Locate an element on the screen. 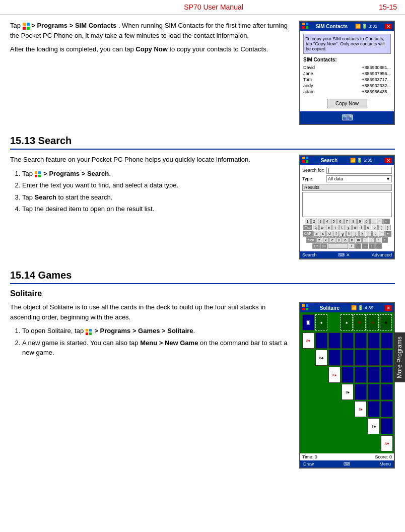  card-col7: A♥ is located at coordinates (387, 443).